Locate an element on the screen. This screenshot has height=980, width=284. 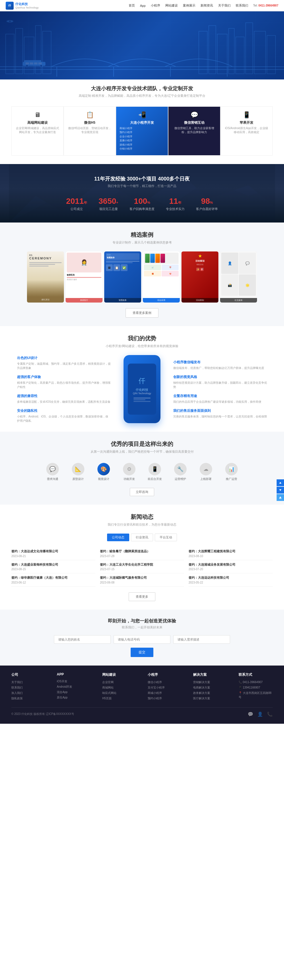
advantages-layout: 出色的UI设计 专属客户定制，涵盖商城、预约等，满足客户多元需求，精美视觉设计，… is located at coordinates (142, 389).